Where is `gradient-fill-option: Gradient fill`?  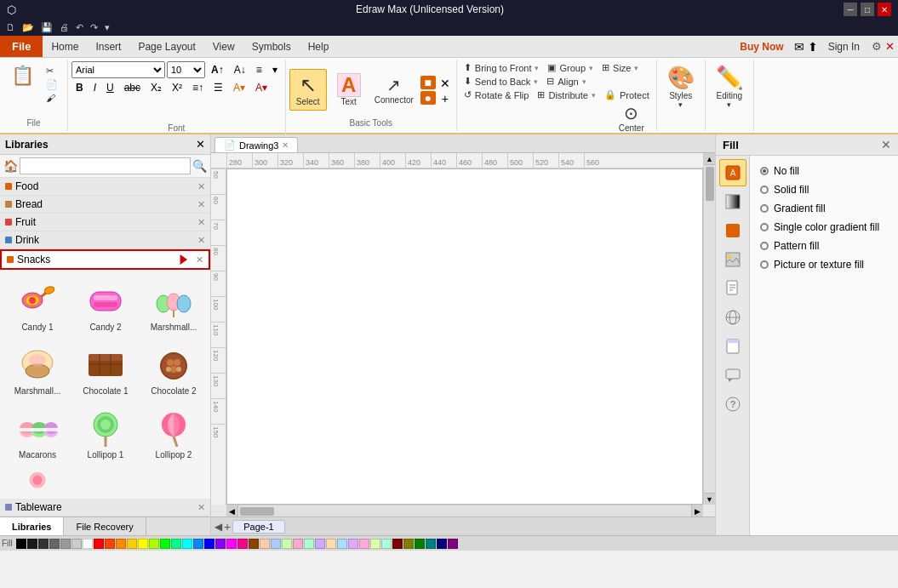
gradient-fill-option: Gradient fill is located at coordinates (824, 208).